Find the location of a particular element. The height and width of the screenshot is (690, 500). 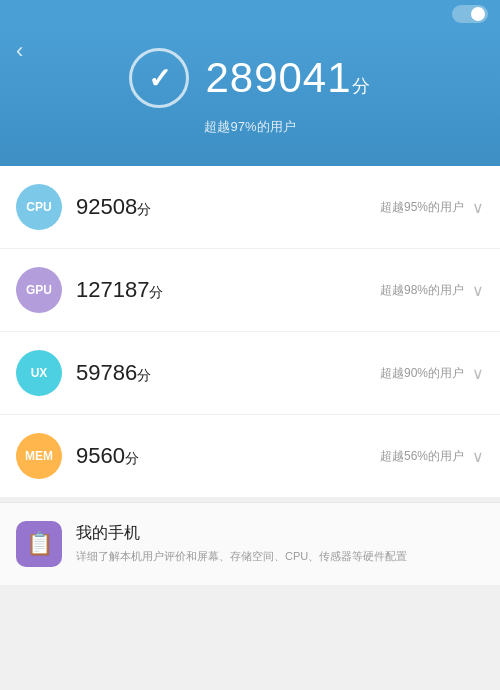

phone-icon-badge: 📋 is located at coordinates (39, 544).